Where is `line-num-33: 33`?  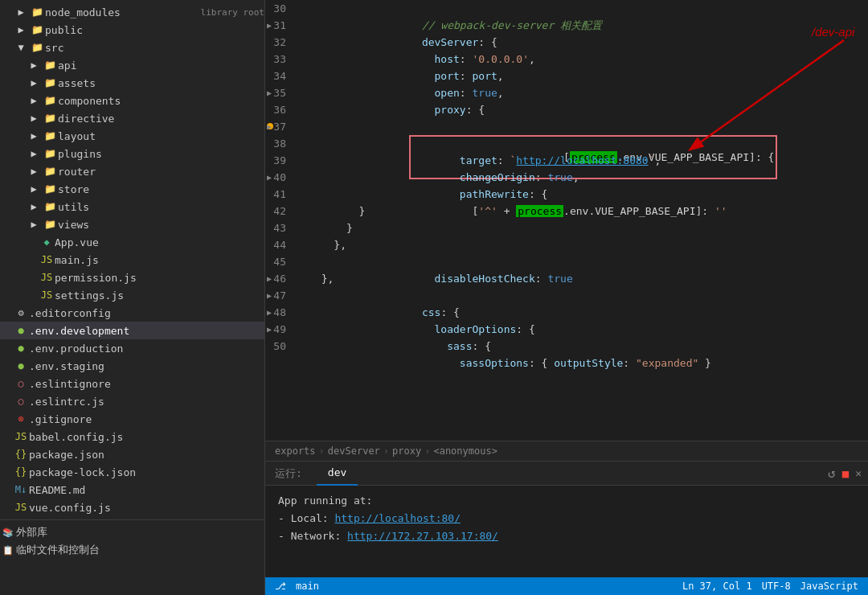 line-num-33: 33 is located at coordinates (280, 60).